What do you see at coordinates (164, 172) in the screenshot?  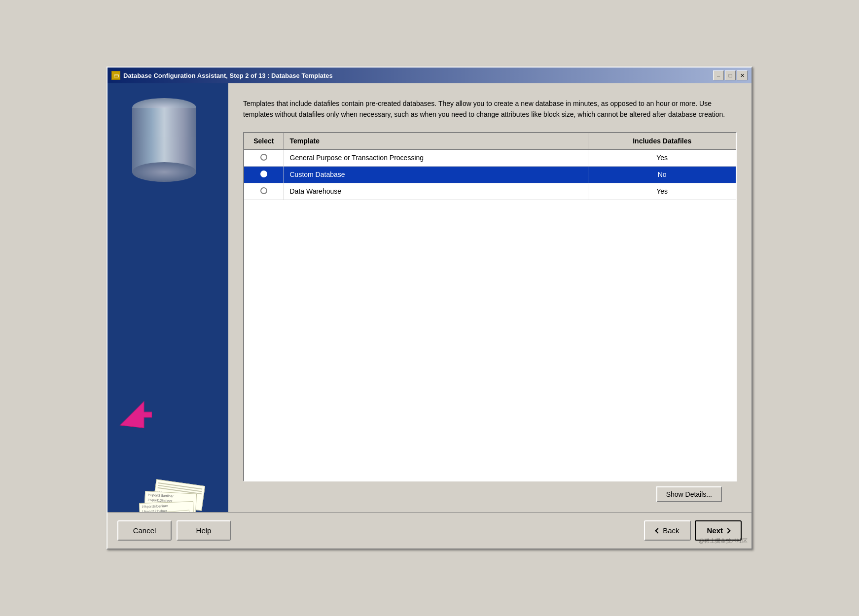 I see `cylinder-bottom` at bounding box center [164, 172].